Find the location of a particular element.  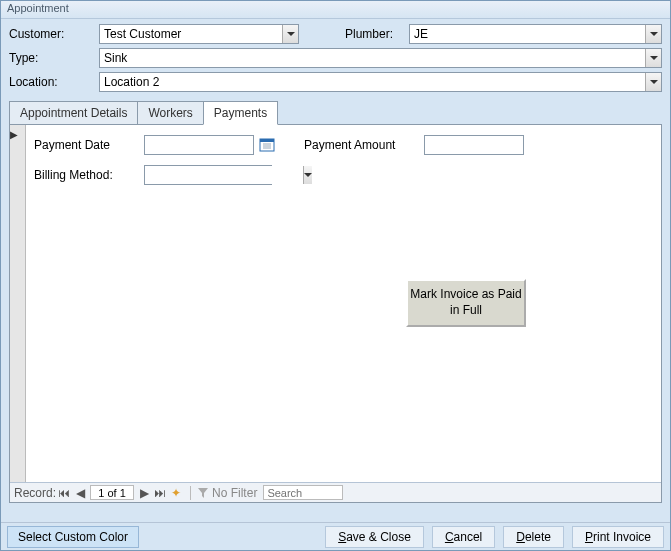

billing-method-label: Billing Method: is located at coordinates (89, 175).